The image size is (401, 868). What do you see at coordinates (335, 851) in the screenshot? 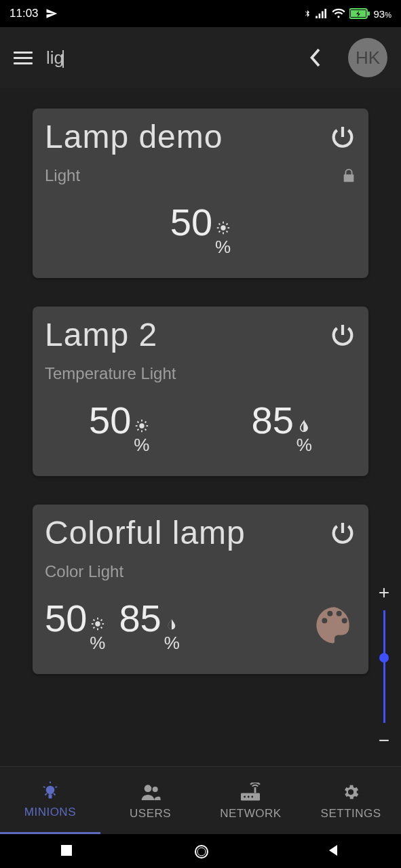
I see `sys-back-button` at bounding box center [335, 851].